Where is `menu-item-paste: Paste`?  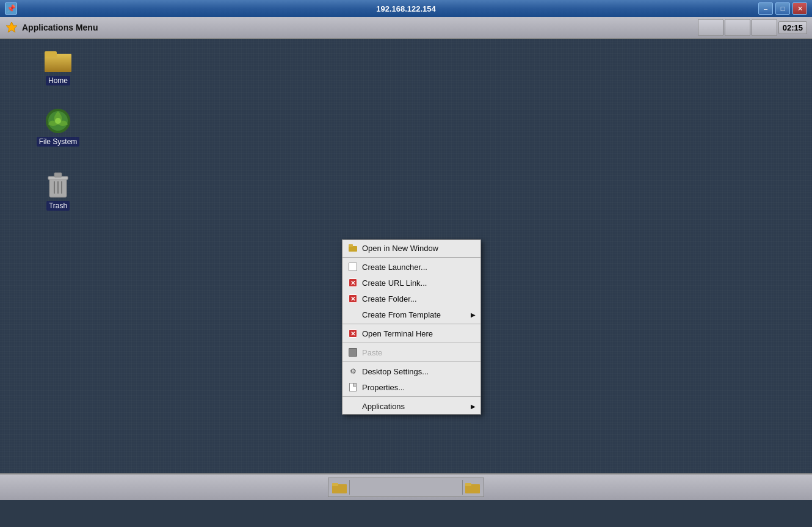
menu-item-paste: Paste is located at coordinates (411, 352).